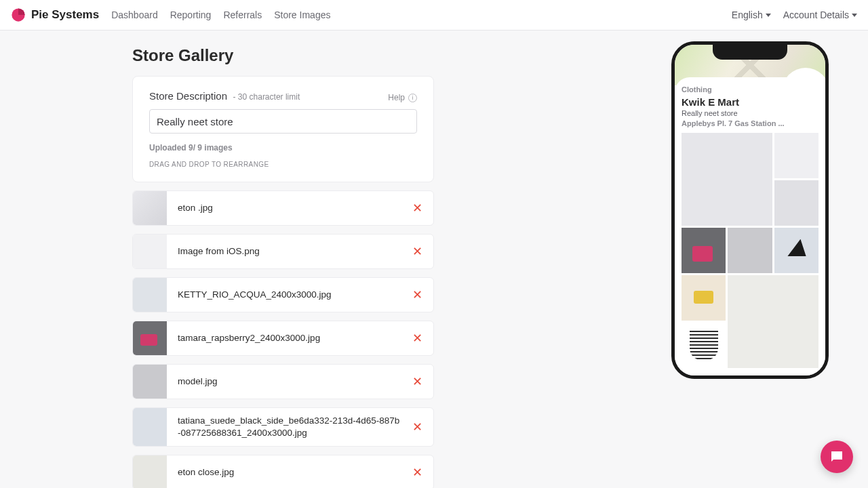  I want to click on file-row: model.jpg ✕, so click(283, 382).